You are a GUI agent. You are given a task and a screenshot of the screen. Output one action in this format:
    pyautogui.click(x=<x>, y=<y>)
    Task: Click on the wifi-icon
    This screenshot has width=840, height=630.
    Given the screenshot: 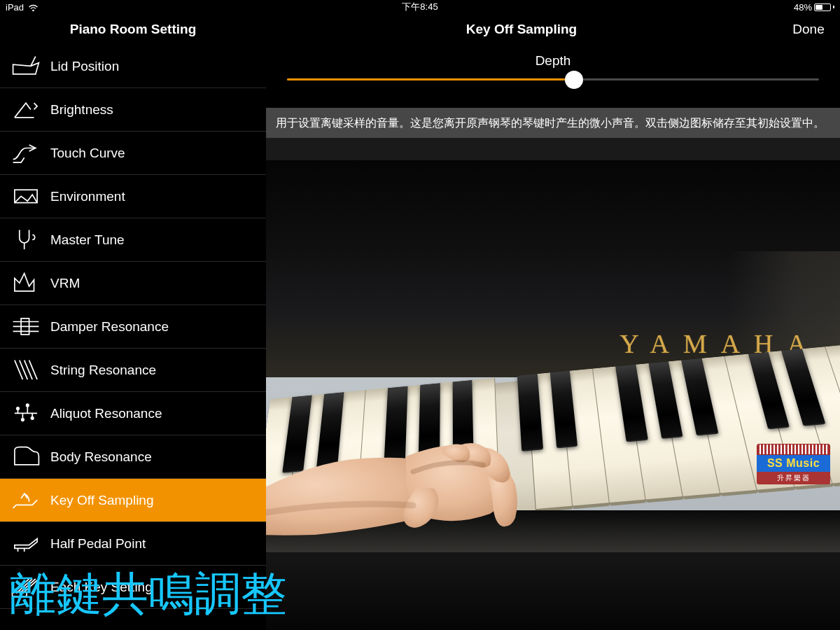 What is the action you would take?
    pyautogui.click(x=34, y=7)
    